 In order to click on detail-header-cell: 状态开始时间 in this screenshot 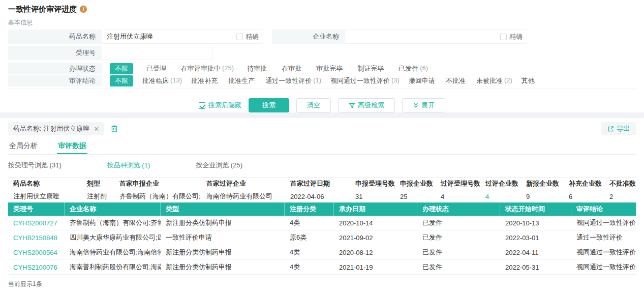, I will do `click(536, 209)`.